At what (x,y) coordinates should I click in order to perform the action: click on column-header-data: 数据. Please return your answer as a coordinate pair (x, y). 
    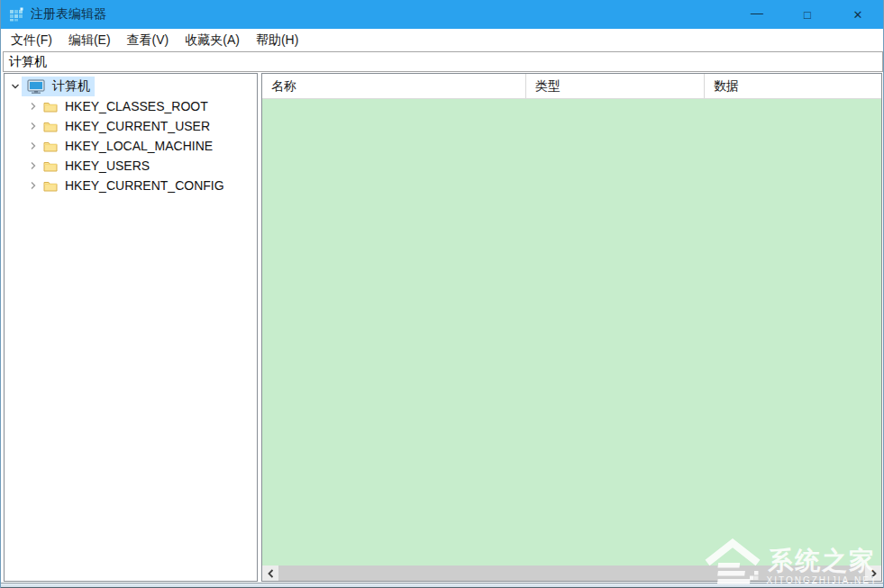
    Looking at the image, I should click on (793, 86).